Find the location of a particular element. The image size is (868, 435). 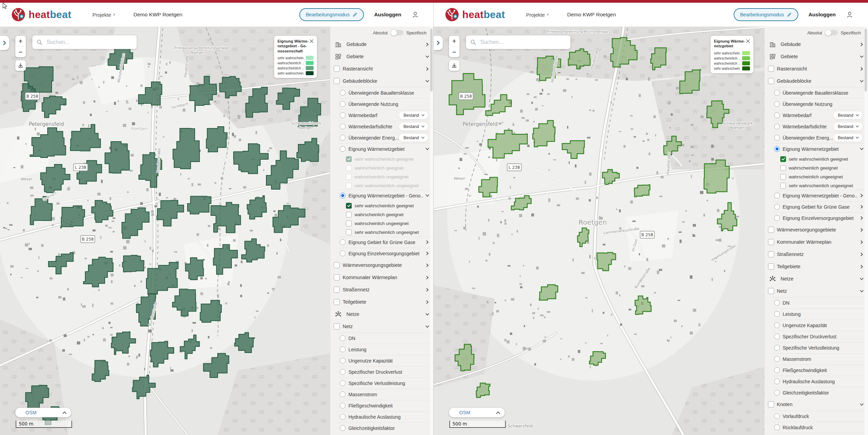

layer-row-wahrscheinlich-geeignet: wahrscheinlich geeignet is located at coordinates (816, 168).